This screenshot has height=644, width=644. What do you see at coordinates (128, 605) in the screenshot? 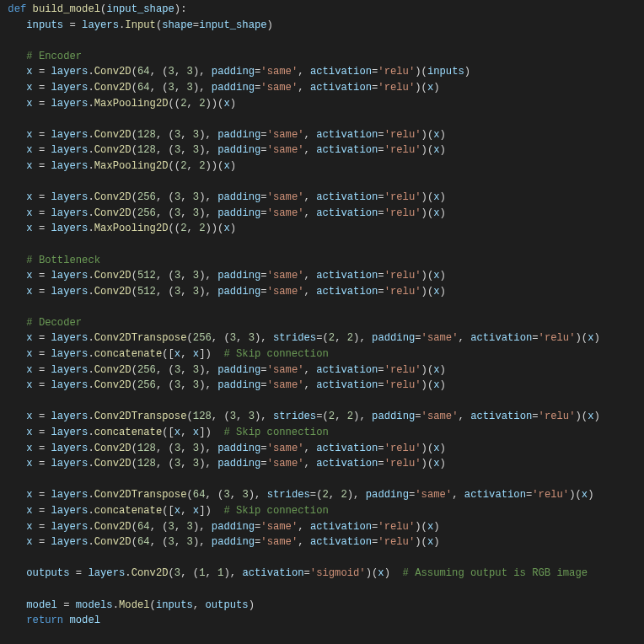
I see `code-line: model = models.Model(inputs, outputs)` at bounding box center [128, 605].